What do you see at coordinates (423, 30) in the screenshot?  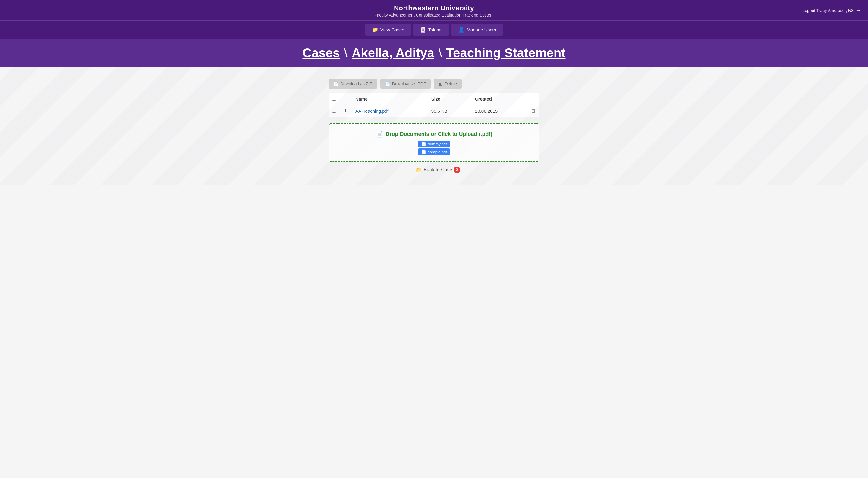 I see `coins-icon: 🃏` at bounding box center [423, 30].